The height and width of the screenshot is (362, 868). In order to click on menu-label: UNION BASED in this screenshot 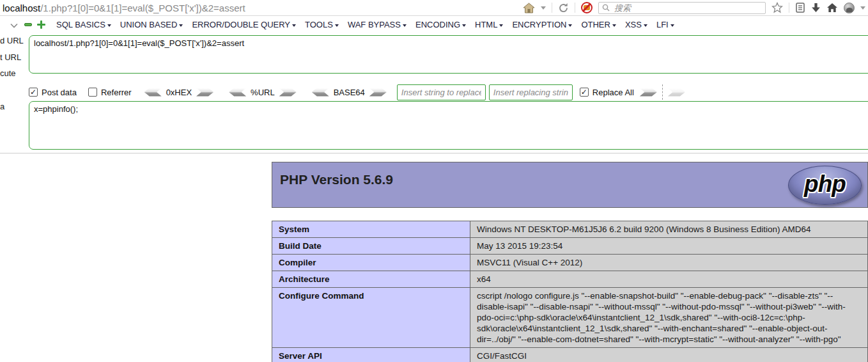, I will do `click(149, 24)`.